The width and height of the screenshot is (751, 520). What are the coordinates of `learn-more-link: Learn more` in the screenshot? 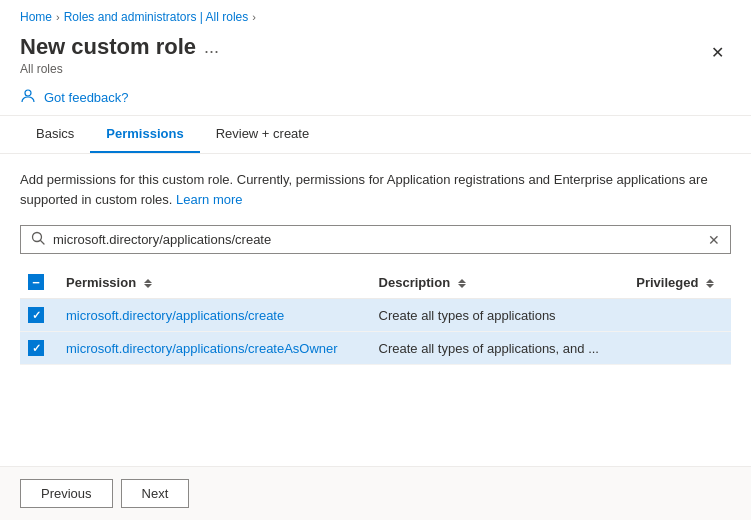 It's located at (209, 200).